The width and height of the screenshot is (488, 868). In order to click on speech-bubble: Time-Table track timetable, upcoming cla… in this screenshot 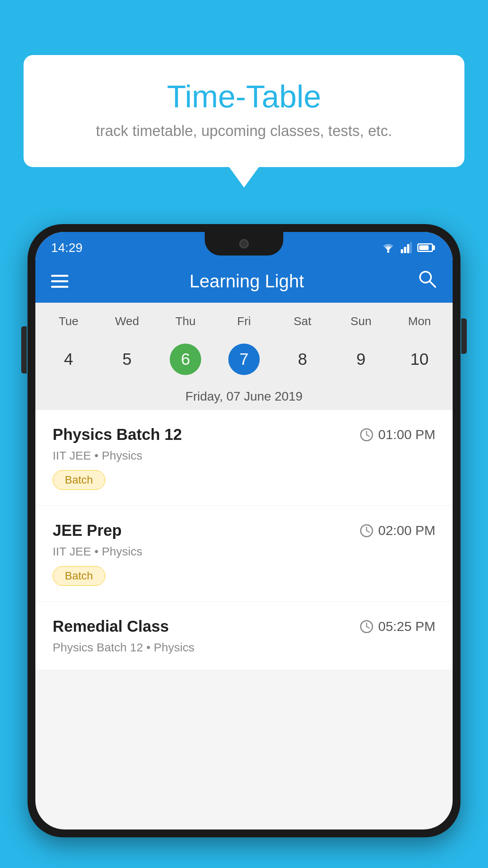, I will do `click(244, 111)`.